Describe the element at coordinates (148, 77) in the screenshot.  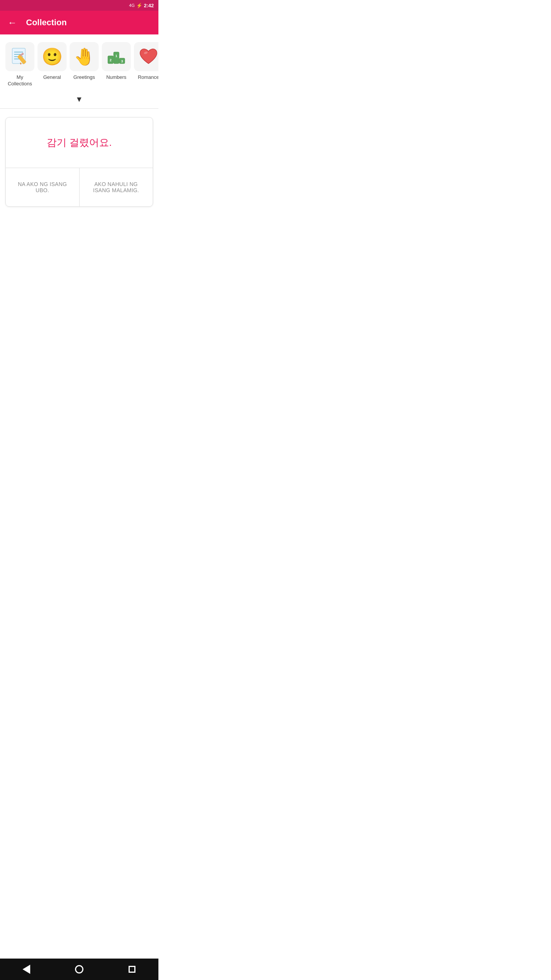
I see `category-romance-label: Romance` at that location.